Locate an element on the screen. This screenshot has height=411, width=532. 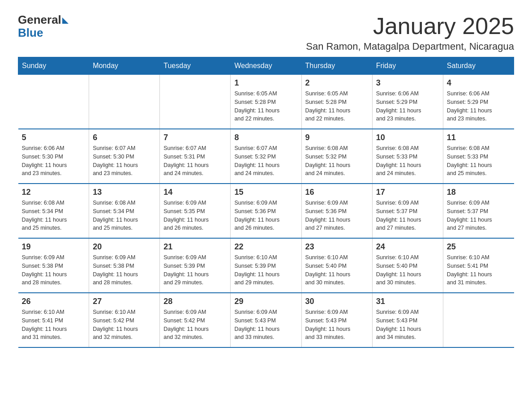
day-number: 10 is located at coordinates (408, 138).